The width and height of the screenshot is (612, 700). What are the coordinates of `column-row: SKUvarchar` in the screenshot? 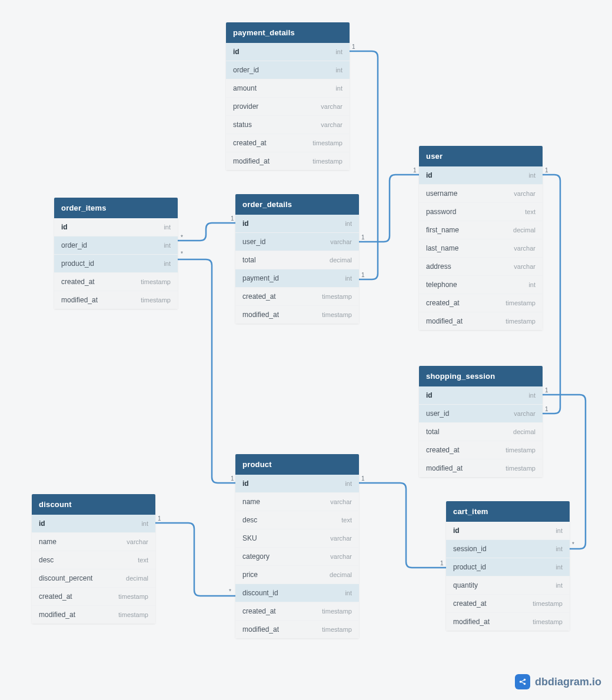 It's located at (297, 539).